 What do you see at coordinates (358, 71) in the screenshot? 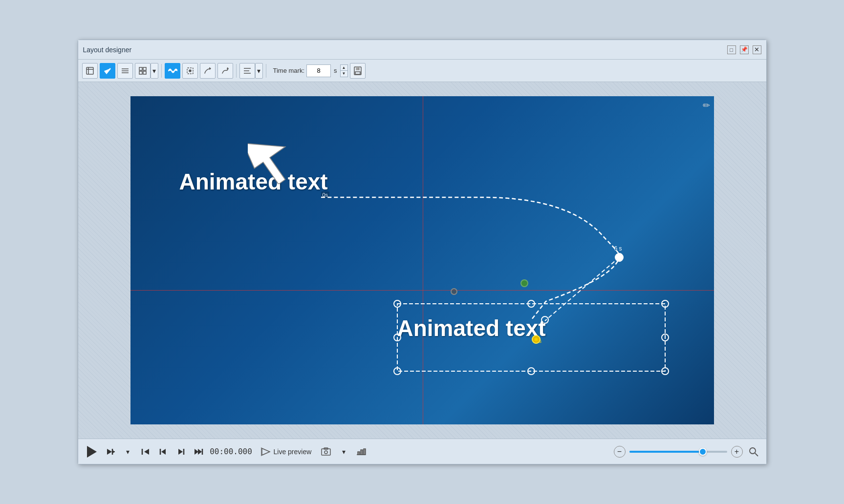
I see `save-button` at bounding box center [358, 71].